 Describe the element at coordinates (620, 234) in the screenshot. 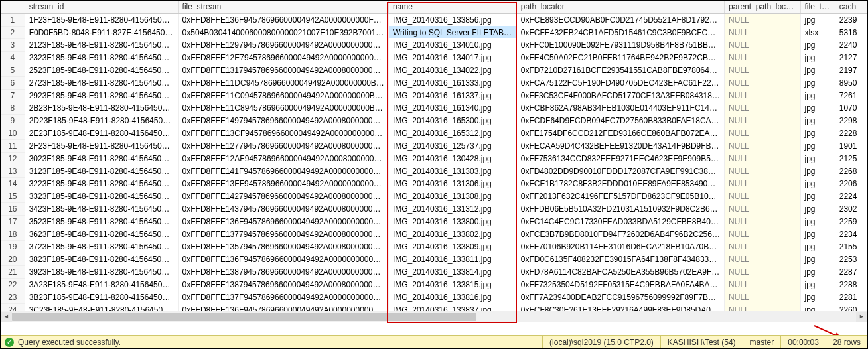

I see `cell: 0xFCE3B7B9BD8010FD94F72602D6AB4F96B2C256…` at that location.